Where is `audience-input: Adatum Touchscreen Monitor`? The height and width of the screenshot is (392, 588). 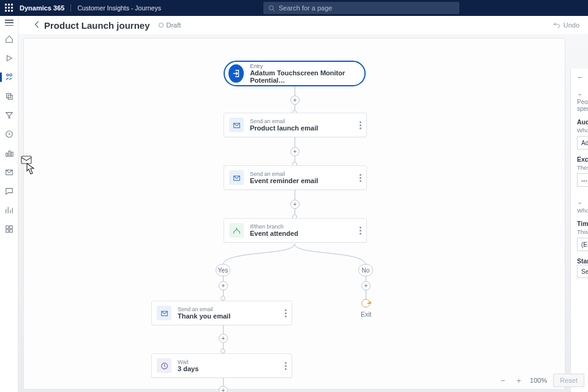 audience-input: Adatum Touchscreen Monitor is located at coordinates (582, 143).